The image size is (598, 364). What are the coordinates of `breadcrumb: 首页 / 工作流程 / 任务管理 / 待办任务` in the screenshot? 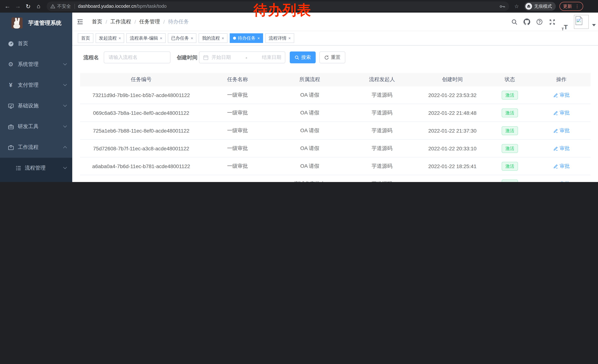 It's located at (140, 22).